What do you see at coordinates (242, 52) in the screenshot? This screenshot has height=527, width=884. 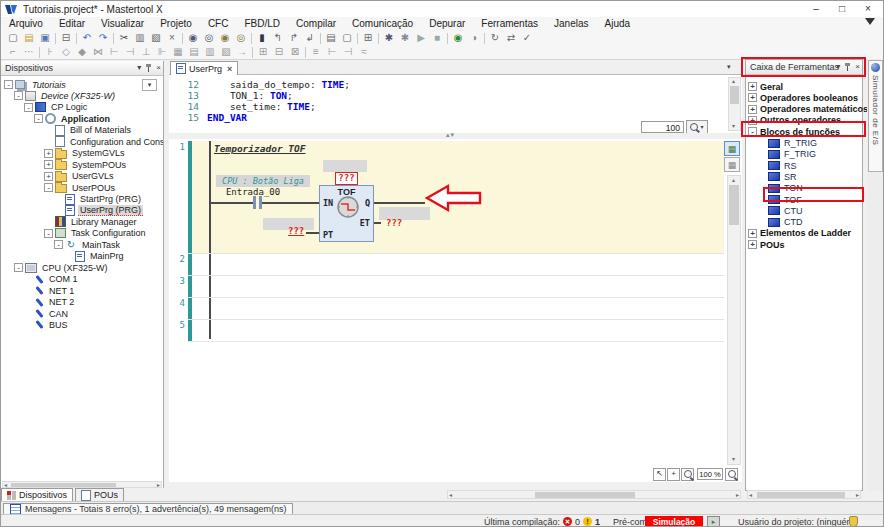 I see `insert-return-icon: →` at bounding box center [242, 52].